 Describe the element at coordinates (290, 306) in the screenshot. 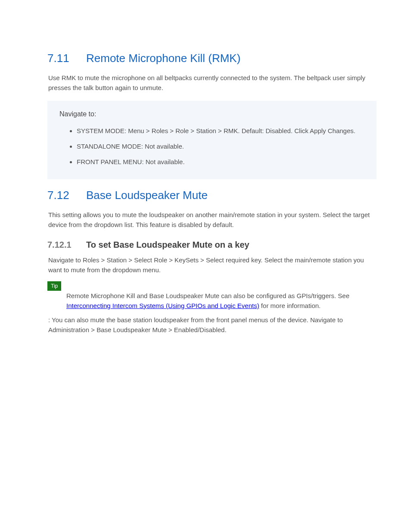

I see `tip-text-post: for more information.` at that location.